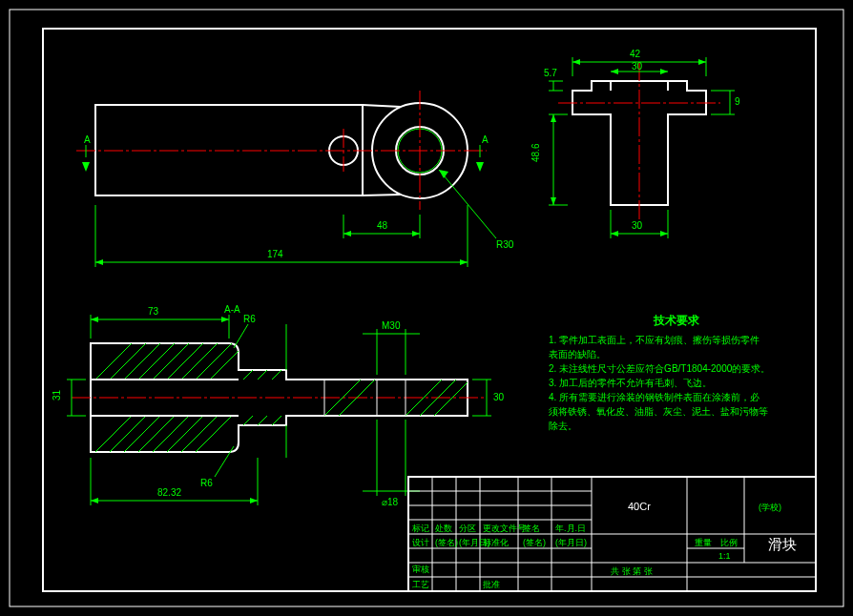  Describe the element at coordinates (383, 225) in the screenshot. I see `dim-48: 48` at that location.